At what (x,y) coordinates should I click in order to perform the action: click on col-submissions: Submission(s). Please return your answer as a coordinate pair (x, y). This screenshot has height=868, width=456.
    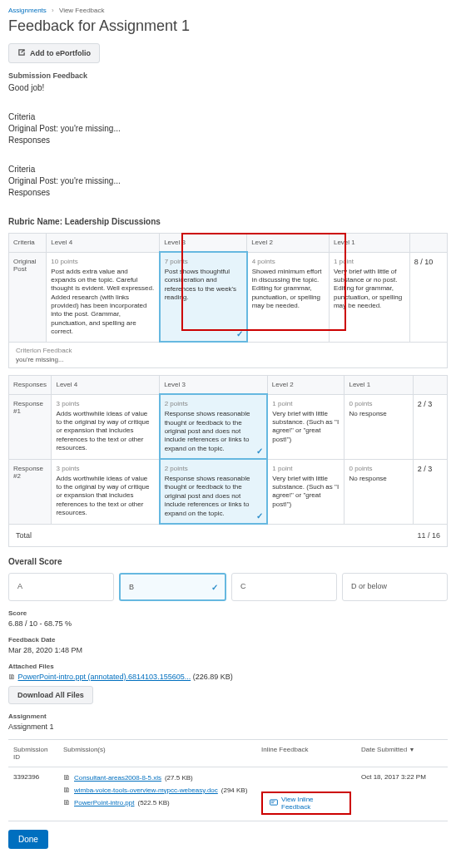
    Looking at the image, I should click on (157, 753).